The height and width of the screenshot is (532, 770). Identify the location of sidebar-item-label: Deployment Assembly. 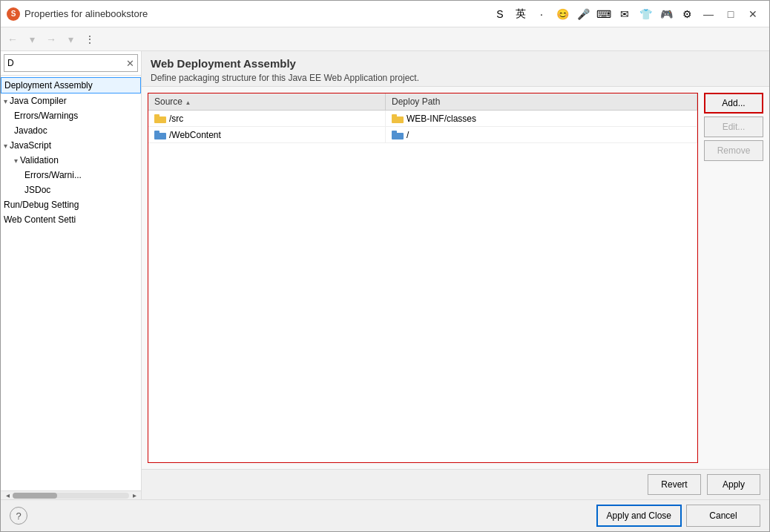
(49, 85).